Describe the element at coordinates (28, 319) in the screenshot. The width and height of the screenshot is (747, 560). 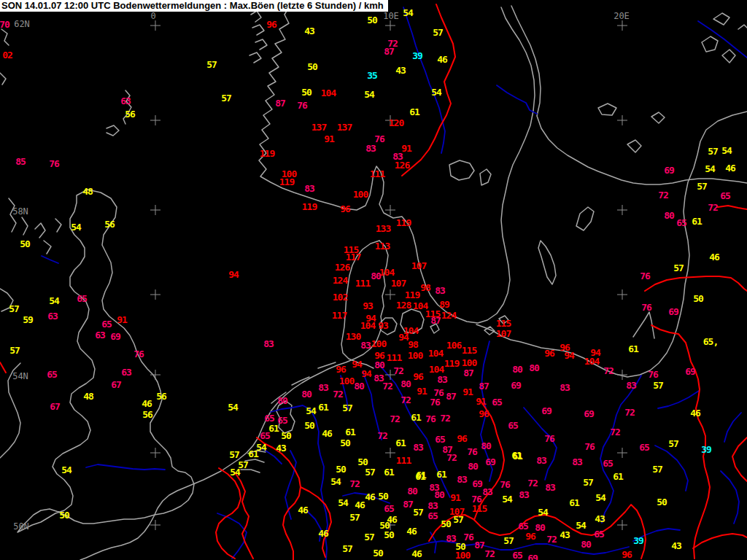
I see `station-gust-value: 59` at that location.